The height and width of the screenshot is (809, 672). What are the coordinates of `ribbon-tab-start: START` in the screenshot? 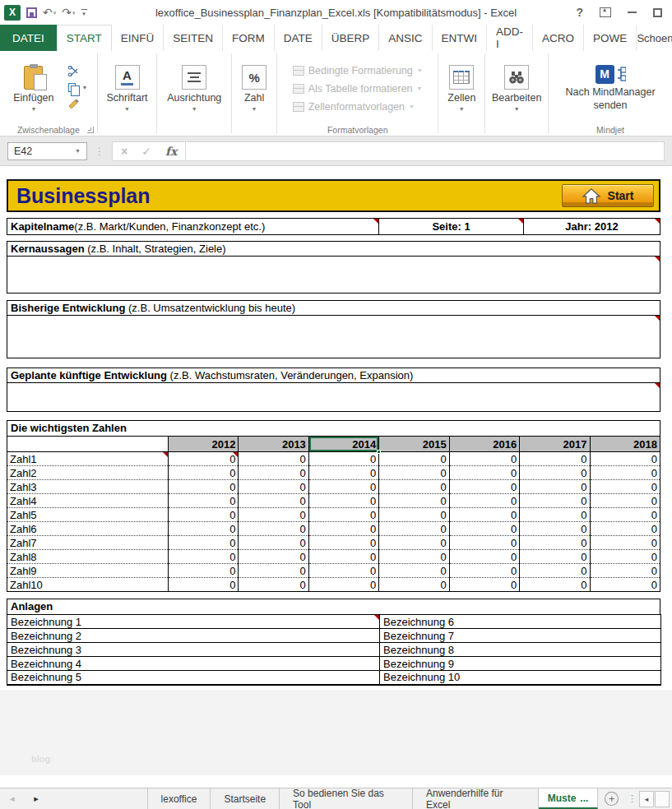 It's located at (84, 38).